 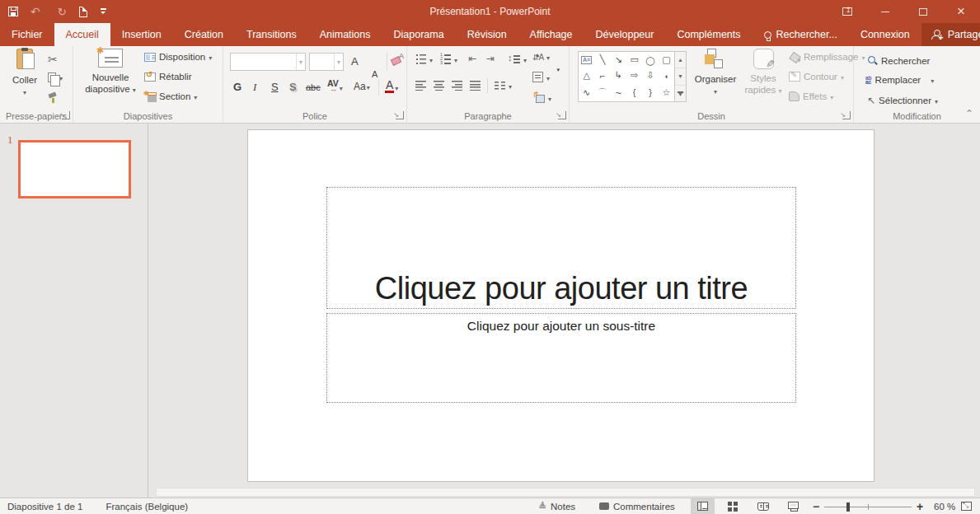 I want to click on tab-view: Affichage, so click(x=551, y=35).